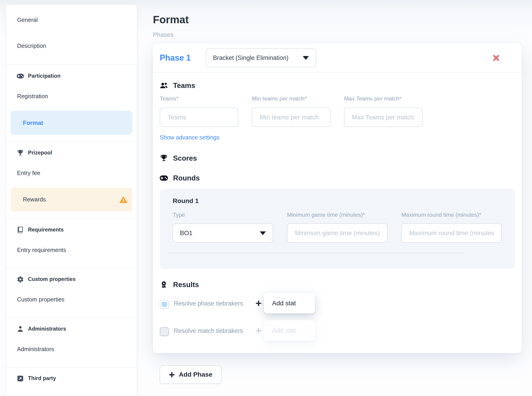  I want to click on sidebar-section-administrators: Administrators Administrators, so click(72, 343).